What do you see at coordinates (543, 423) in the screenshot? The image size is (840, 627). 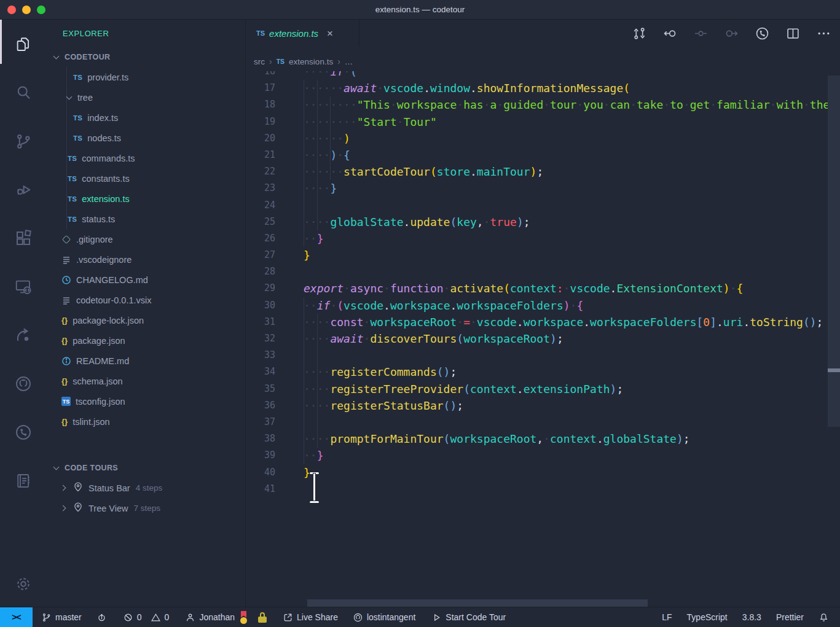 I see `code-line-37: 37` at bounding box center [543, 423].